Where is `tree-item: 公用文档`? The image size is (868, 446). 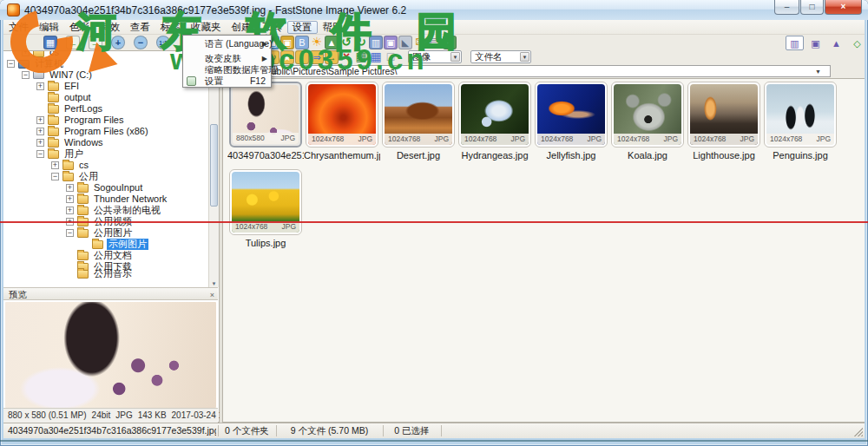 tree-item: 公用文档 is located at coordinates (106, 255).